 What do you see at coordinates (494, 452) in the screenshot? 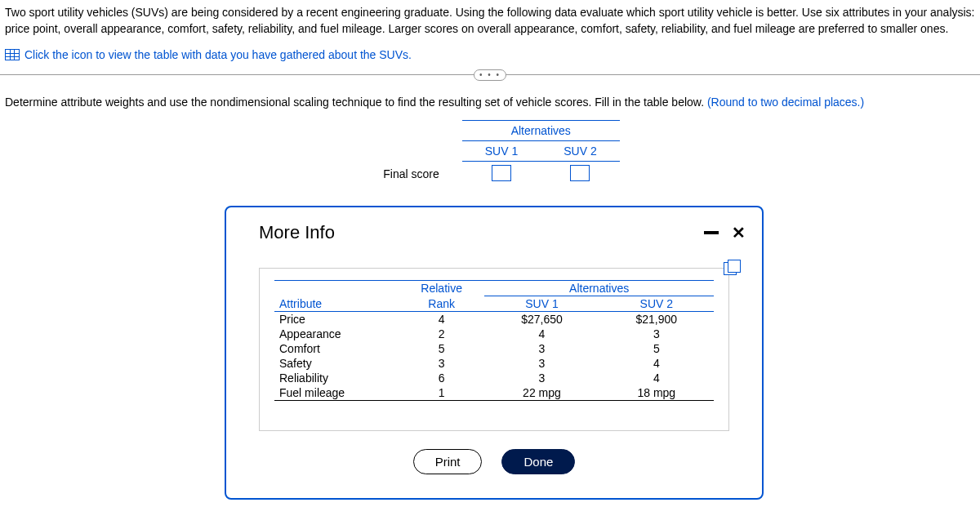
I see `modal-footer: Print Done` at bounding box center [494, 452].